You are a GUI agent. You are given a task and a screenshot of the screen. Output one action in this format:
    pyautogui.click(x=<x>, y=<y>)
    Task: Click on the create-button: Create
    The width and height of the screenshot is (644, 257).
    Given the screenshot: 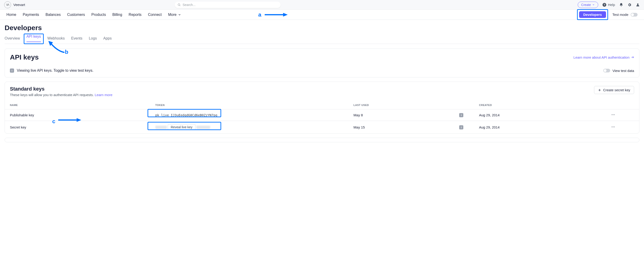 What is the action you would take?
    pyautogui.click(x=588, y=5)
    